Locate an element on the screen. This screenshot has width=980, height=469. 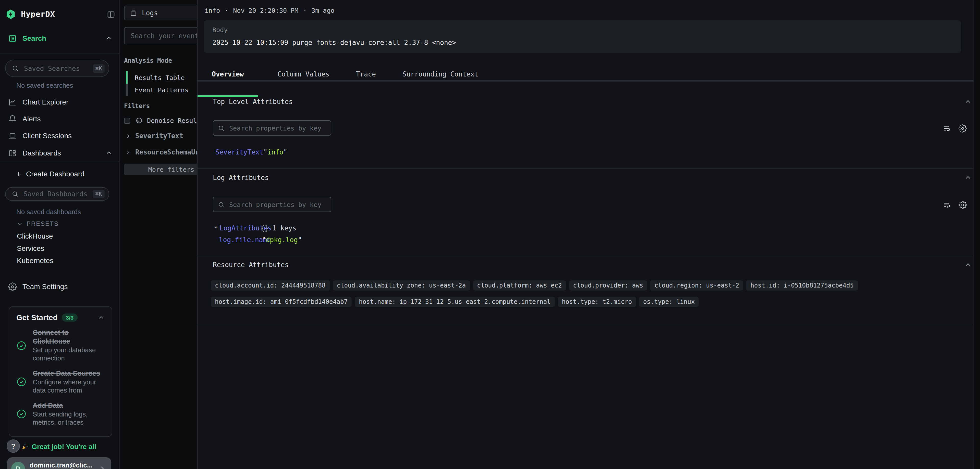
get-started-item-title: Connect to ClickHouse is located at coordinates (68, 337).